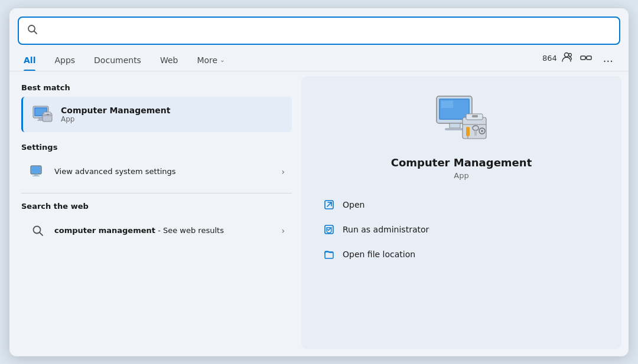 The image size is (638, 364). What do you see at coordinates (586, 58) in the screenshot?
I see `group-icon` at bounding box center [586, 58].